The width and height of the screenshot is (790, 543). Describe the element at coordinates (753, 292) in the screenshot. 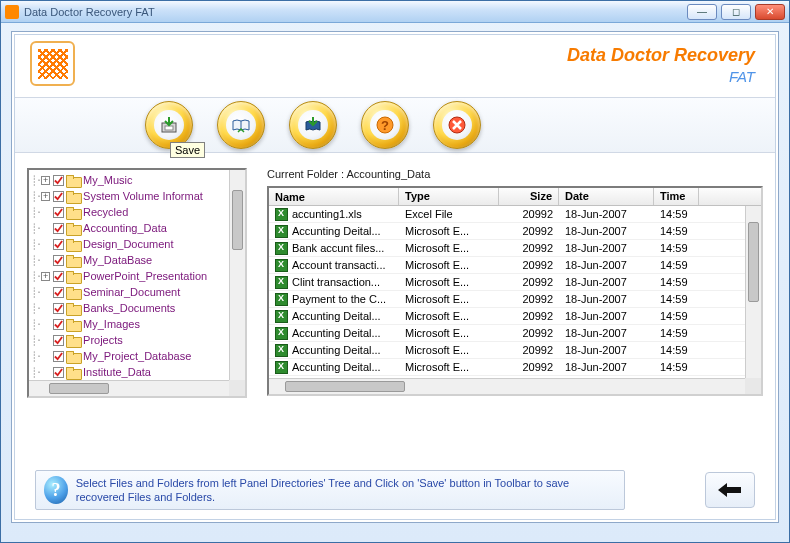

I see `file-scrollbar-vertical` at that location.